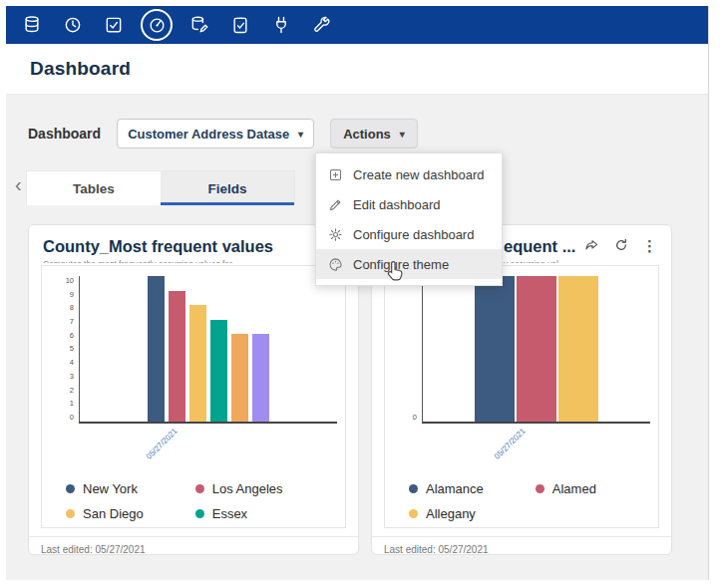  Describe the element at coordinates (451, 514) in the screenshot. I see `legend-label: Allegany` at that location.